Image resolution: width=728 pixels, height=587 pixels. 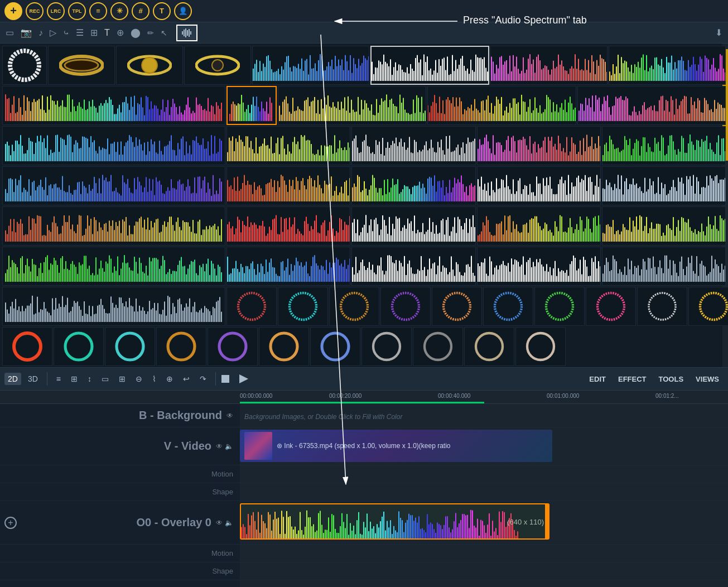 What do you see at coordinates (120, 32) in the screenshot?
I see `plus-circle-icon: ⊕` at bounding box center [120, 32].